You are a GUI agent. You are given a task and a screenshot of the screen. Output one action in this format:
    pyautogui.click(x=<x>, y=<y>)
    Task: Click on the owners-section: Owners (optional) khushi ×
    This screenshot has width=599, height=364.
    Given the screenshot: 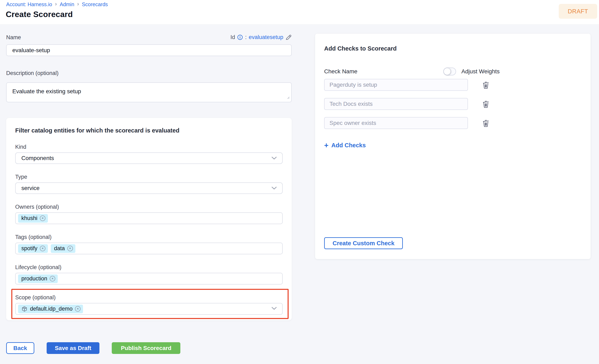 What is the action you would take?
    pyautogui.click(x=149, y=214)
    